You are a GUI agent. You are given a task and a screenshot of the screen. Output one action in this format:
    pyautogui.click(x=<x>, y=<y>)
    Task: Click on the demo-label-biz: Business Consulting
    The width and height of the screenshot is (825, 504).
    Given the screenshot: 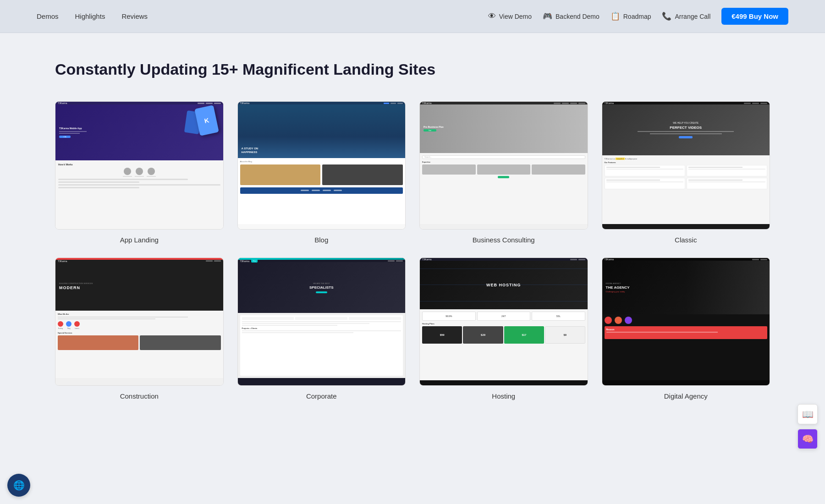 What is the action you would take?
    pyautogui.click(x=504, y=240)
    